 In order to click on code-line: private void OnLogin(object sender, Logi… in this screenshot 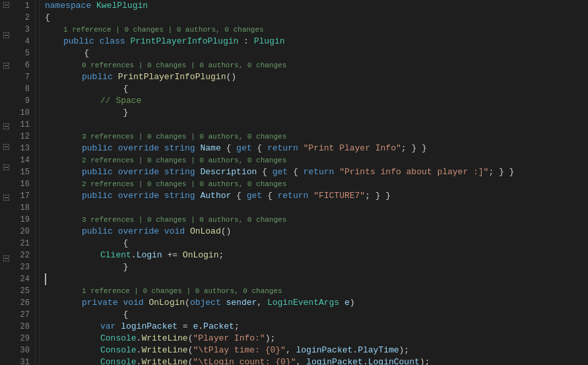, I will do `click(317, 303)`.